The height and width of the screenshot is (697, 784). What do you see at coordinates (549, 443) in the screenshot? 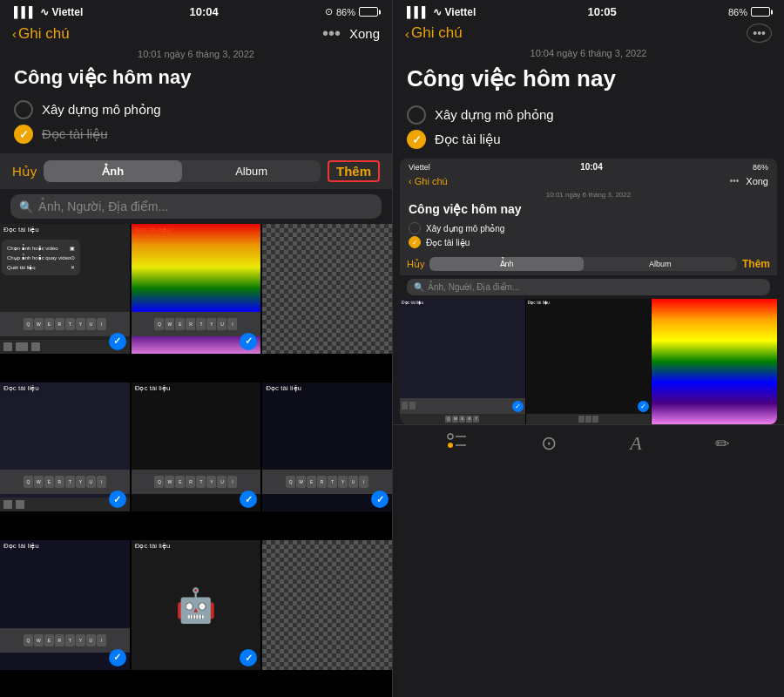
I see `camera-bottom-icon: ⊙` at bounding box center [549, 443].